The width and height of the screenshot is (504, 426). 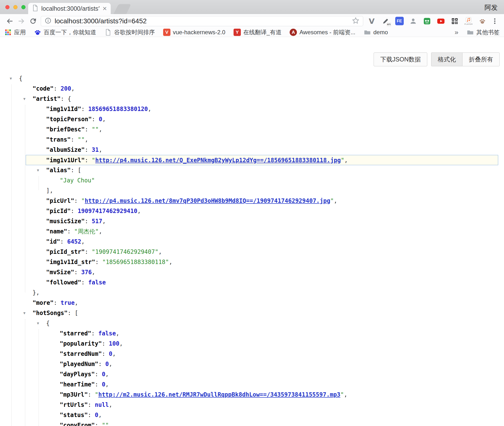 I want to click on json-token-str: "Jay Chou", so click(x=77, y=180).